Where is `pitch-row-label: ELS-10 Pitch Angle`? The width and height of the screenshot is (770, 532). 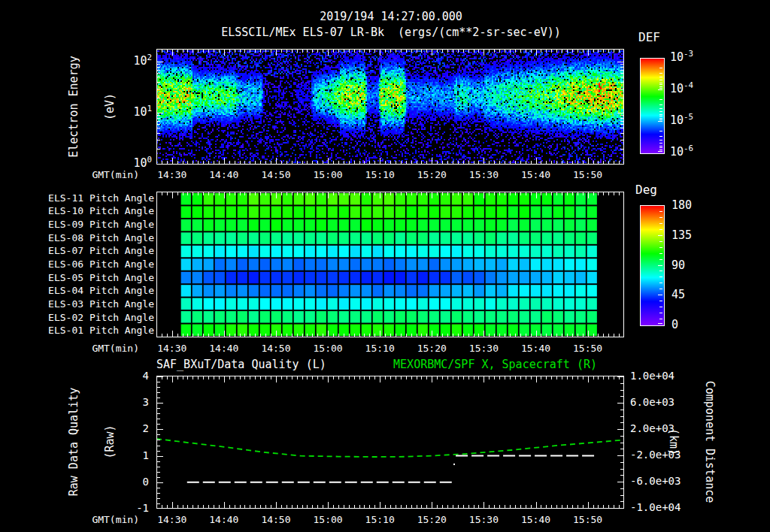
pitch-row-label: ELS-10 Pitch Angle is located at coordinates (101, 211).